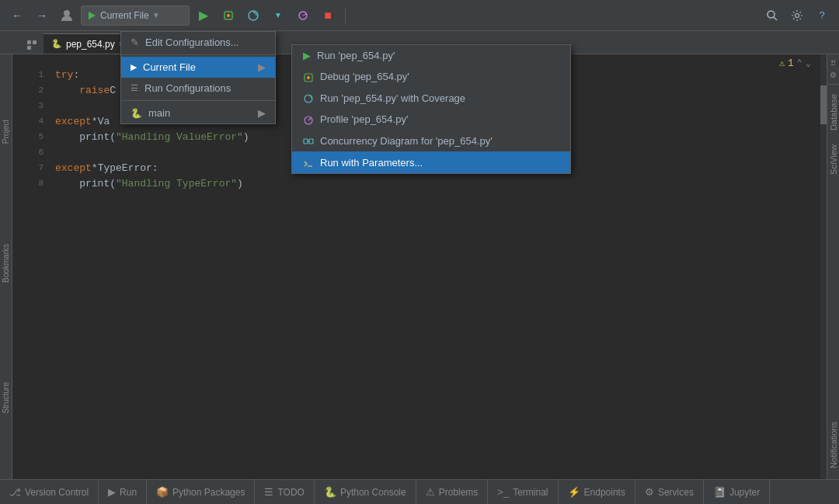  Describe the element at coordinates (303, 16) in the screenshot. I see `profiler-button` at that location.